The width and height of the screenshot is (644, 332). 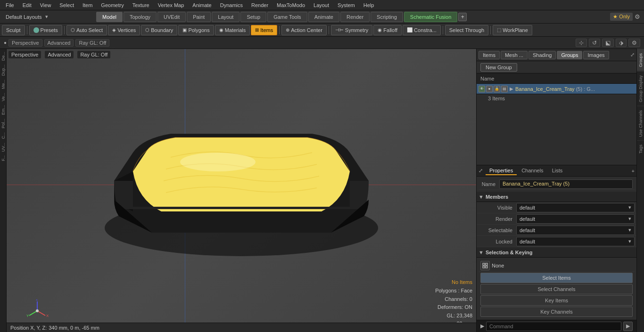 I want to click on tab-images: Images, so click(x=596, y=55).